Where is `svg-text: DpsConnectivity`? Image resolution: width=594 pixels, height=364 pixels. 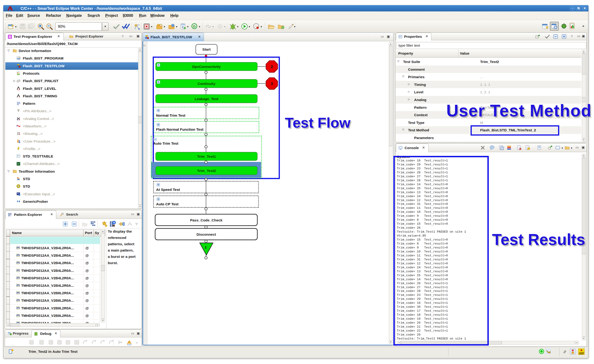 svg-text: DpsConnectivity is located at coordinates (206, 67).